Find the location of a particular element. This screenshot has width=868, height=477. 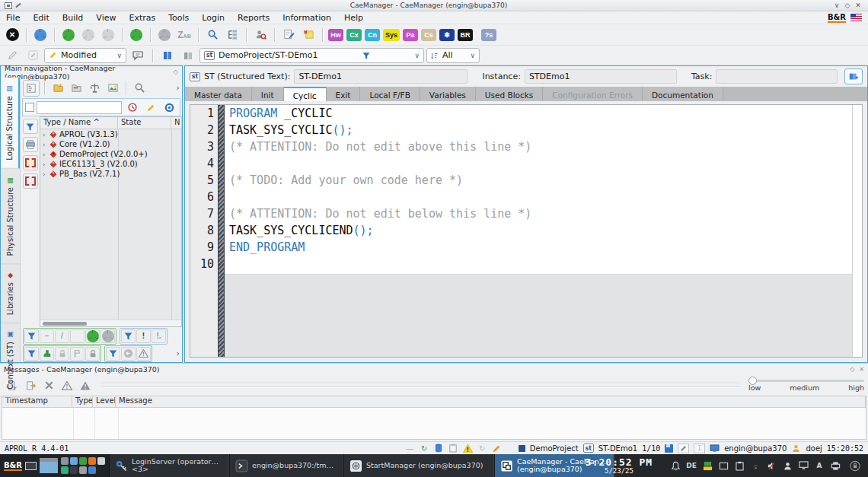

pencil-disabled-icon is located at coordinates (12, 56).